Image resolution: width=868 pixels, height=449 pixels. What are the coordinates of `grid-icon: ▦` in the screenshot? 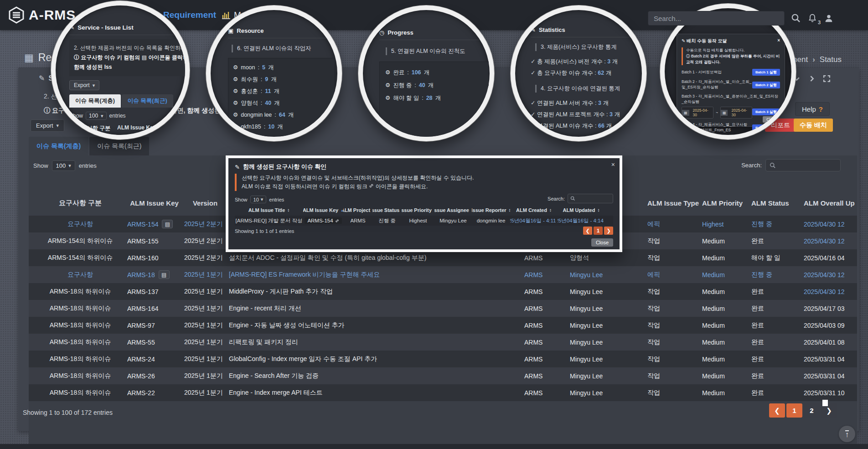 It's located at (29, 58).